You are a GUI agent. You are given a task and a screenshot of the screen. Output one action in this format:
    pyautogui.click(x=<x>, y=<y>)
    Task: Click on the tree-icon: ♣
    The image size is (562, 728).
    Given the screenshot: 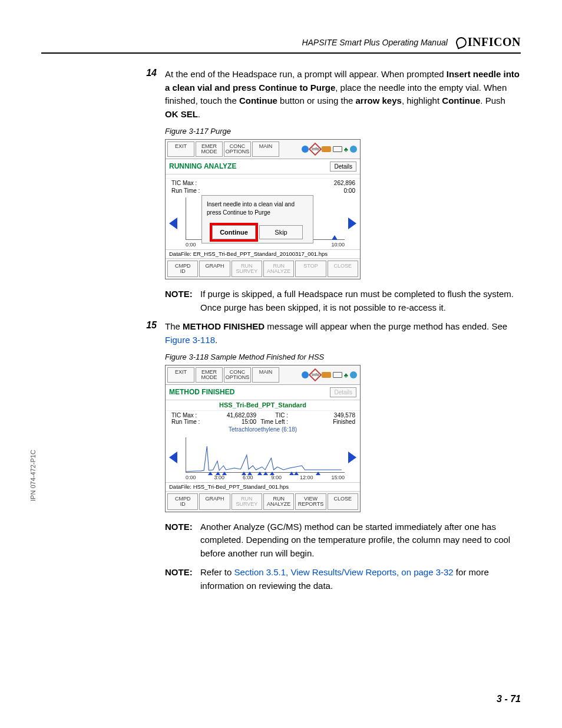 What is the action you would take?
    pyautogui.click(x=346, y=149)
    